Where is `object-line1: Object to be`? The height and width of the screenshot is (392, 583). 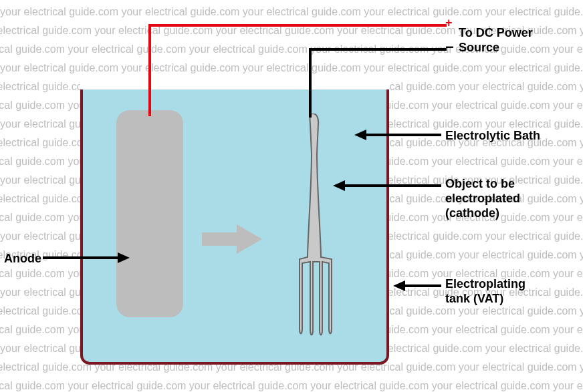 object-line1: Object to be is located at coordinates (483, 184).